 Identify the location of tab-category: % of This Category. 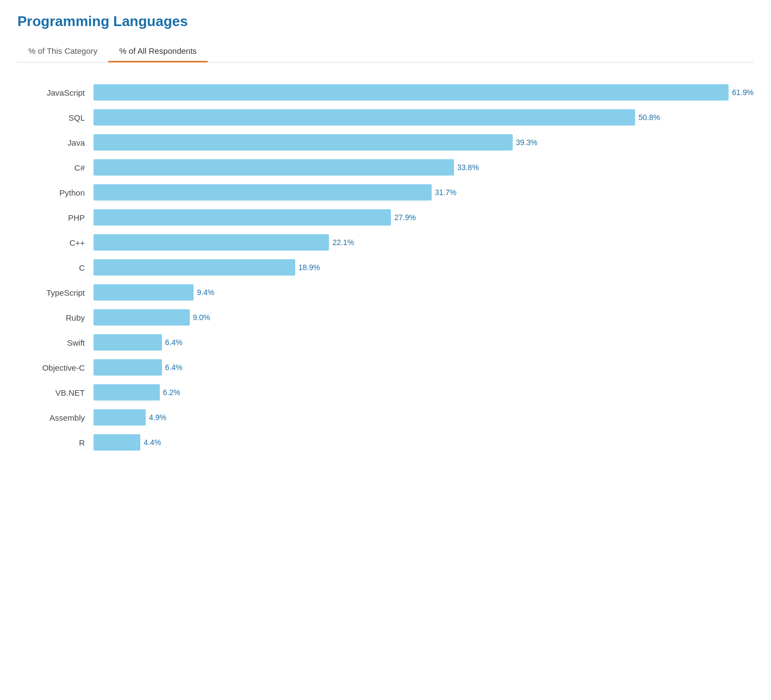
(63, 52).